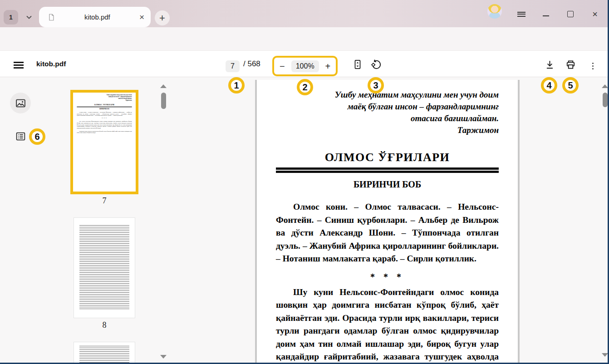 This screenshot has height=364, width=609. Describe the element at coordinates (388, 157) in the screenshot. I see `book-title: ОЛМОС ЎҒРИЛАРИ` at that location.